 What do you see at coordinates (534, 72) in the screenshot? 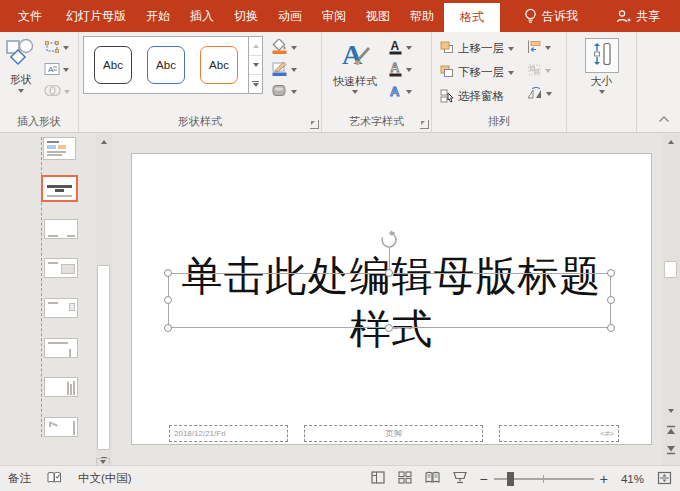
I see `group-objects-icon` at bounding box center [534, 72].